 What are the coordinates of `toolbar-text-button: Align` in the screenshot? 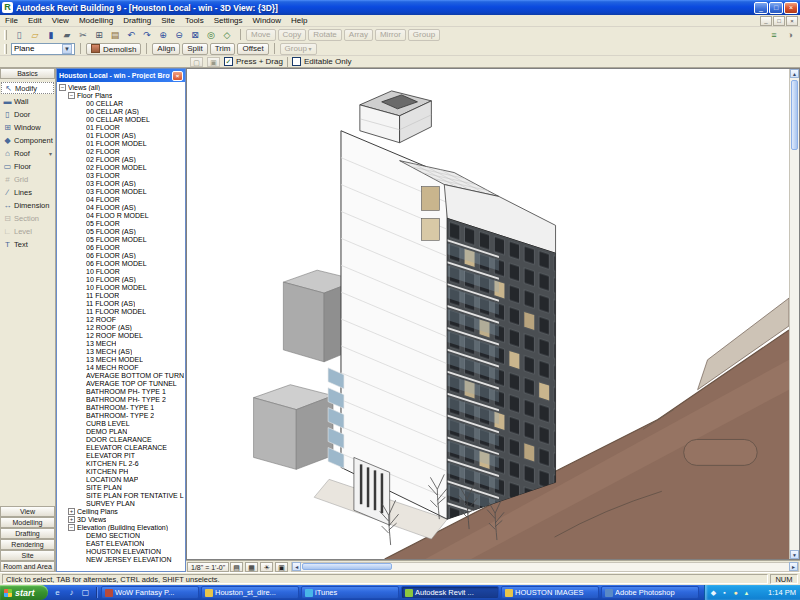 It's located at (166, 49).